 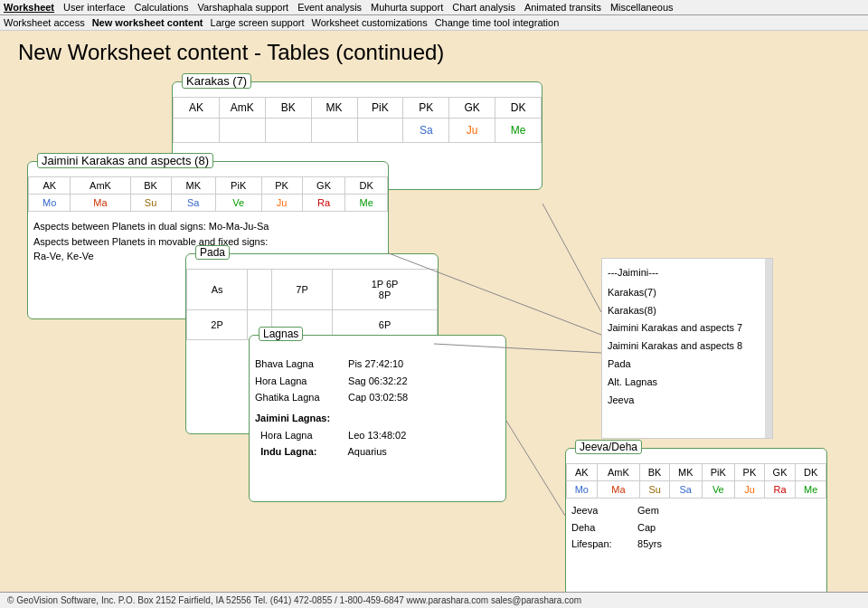 What do you see at coordinates (378, 408) in the screenshot?
I see `lagnas-content: Bhava Lagna Pis 27:42:10 Hora Lagna Sag …` at bounding box center [378, 408].